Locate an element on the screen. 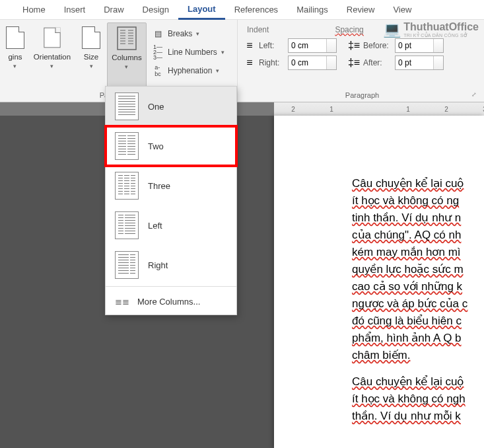 This screenshot has height=448, width=484. columns-button: Columns▾ is located at coordinates (127, 56).